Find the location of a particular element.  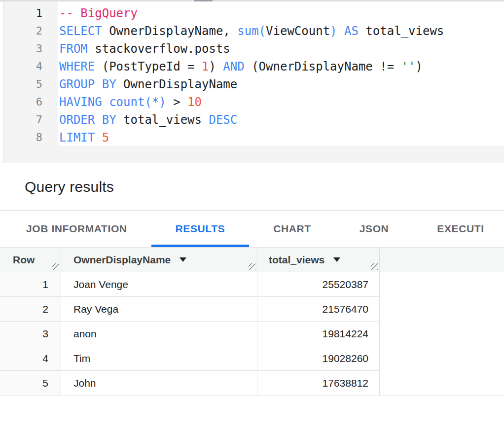

table-header-row: RowOwnerDisplayNametotal_views is located at coordinates (252, 260).